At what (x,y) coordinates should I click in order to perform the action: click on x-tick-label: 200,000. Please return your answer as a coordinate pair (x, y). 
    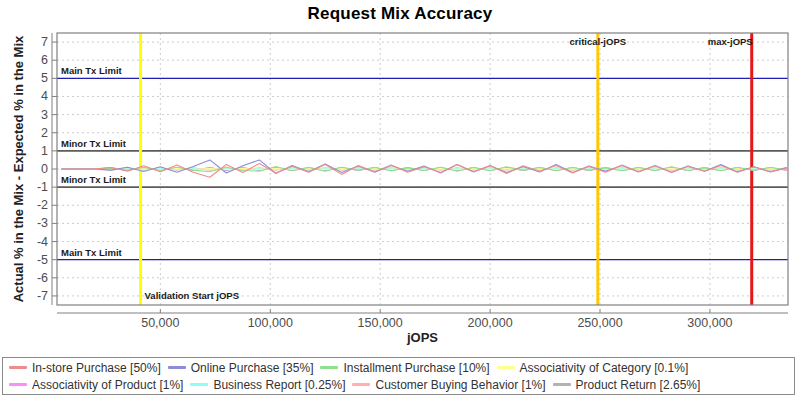
    Looking at the image, I should click on (490, 323).